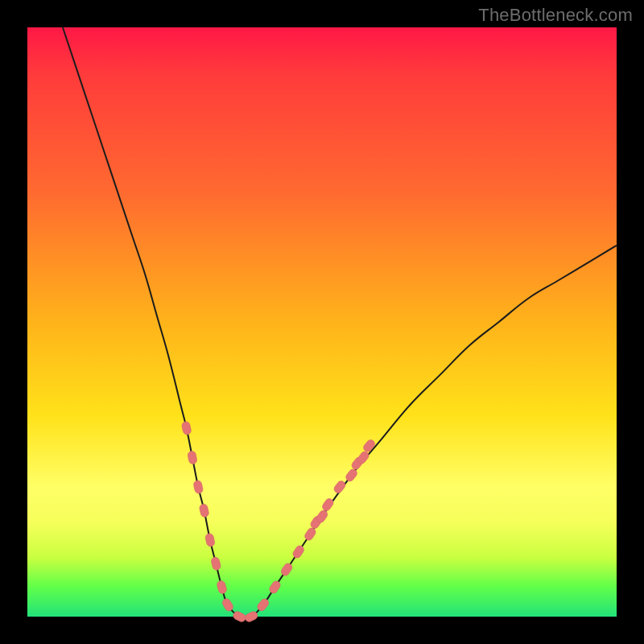 This screenshot has height=644, width=644. I want to click on watermark-text: TheBottleneck.com, so click(555, 15).